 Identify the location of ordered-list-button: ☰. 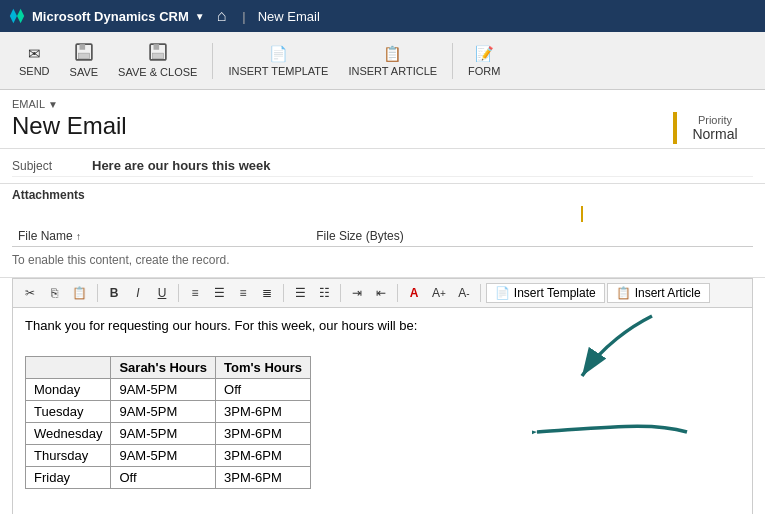
(300, 293).